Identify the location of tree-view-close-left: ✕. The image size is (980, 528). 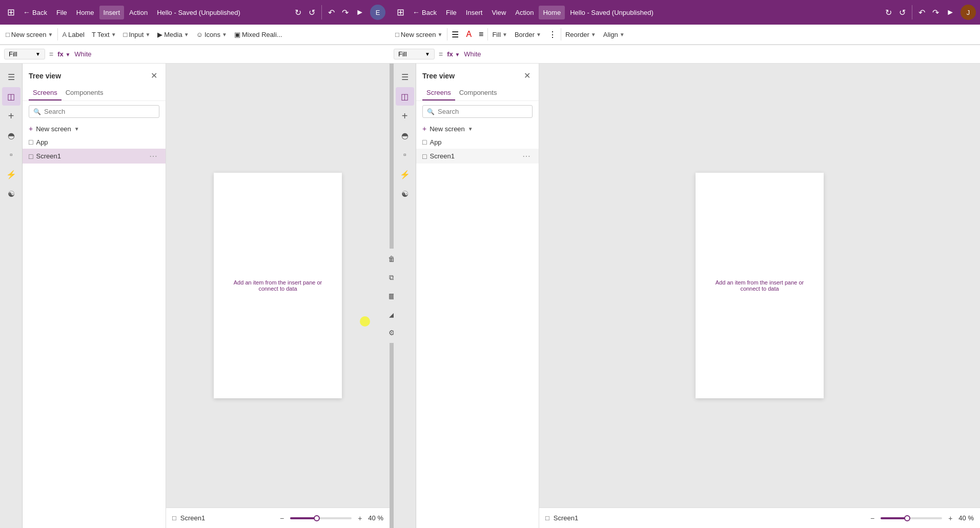
(154, 76).